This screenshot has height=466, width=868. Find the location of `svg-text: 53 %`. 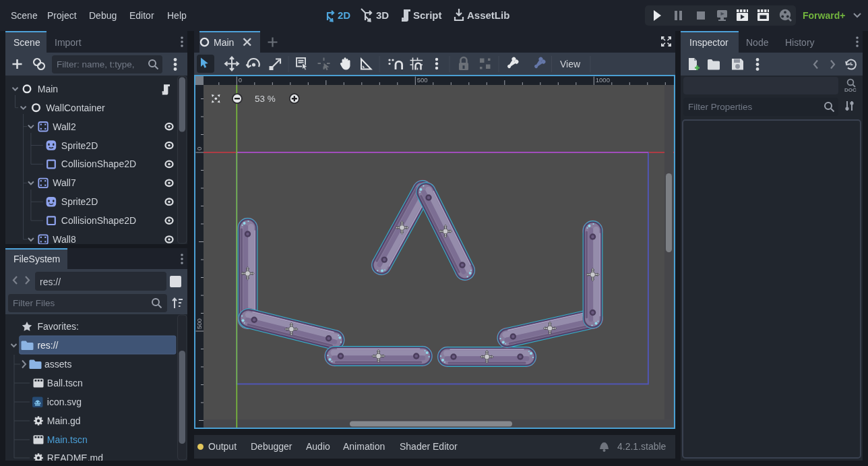

svg-text: 53 % is located at coordinates (266, 98).